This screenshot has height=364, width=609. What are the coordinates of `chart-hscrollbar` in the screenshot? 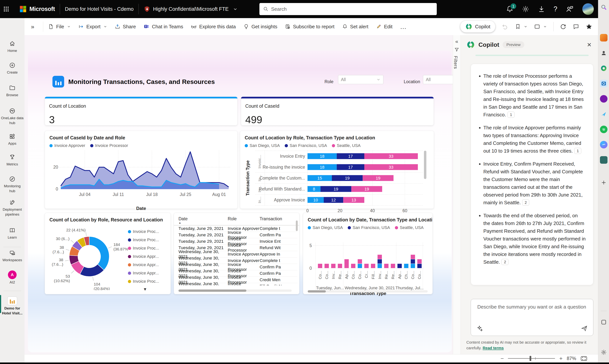 It's located at (368, 291).